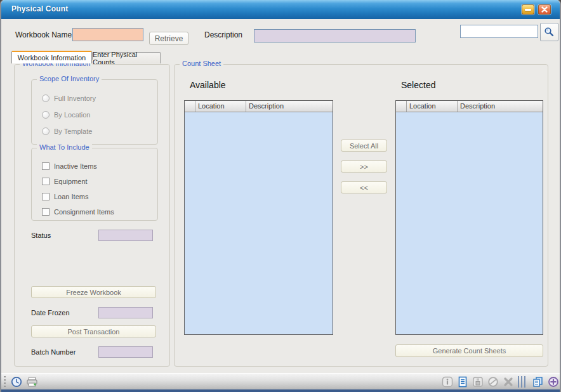 The height and width of the screenshot is (392, 561). What do you see at coordinates (71, 197) in the screenshot?
I see `checkbox-label: Loan Items` at bounding box center [71, 197].